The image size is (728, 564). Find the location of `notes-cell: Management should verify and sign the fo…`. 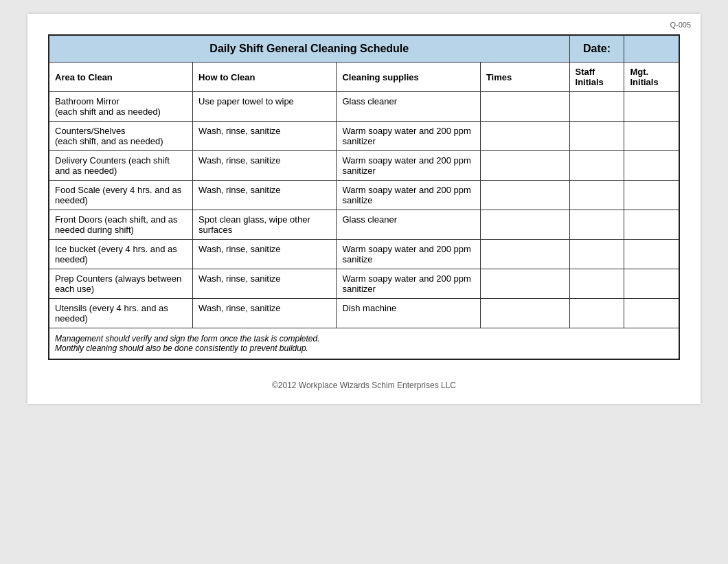

notes-cell: Management should verify and sign the fo… is located at coordinates (364, 344).